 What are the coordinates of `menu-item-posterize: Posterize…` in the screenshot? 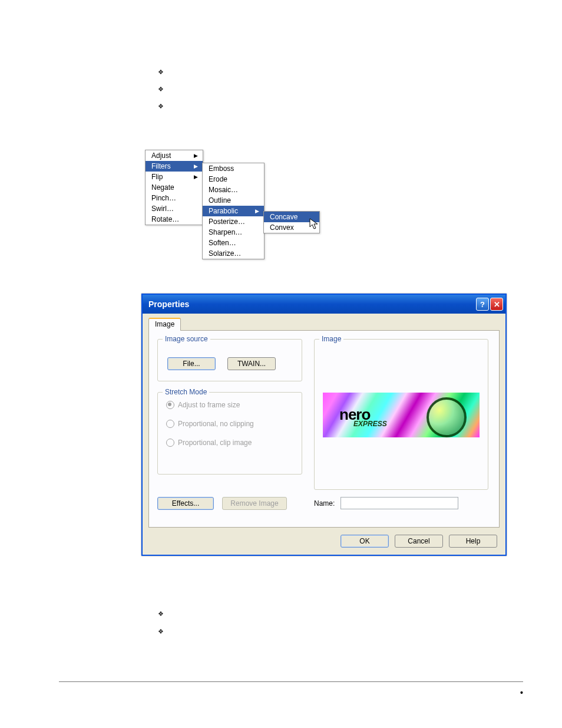 It's located at (233, 222).